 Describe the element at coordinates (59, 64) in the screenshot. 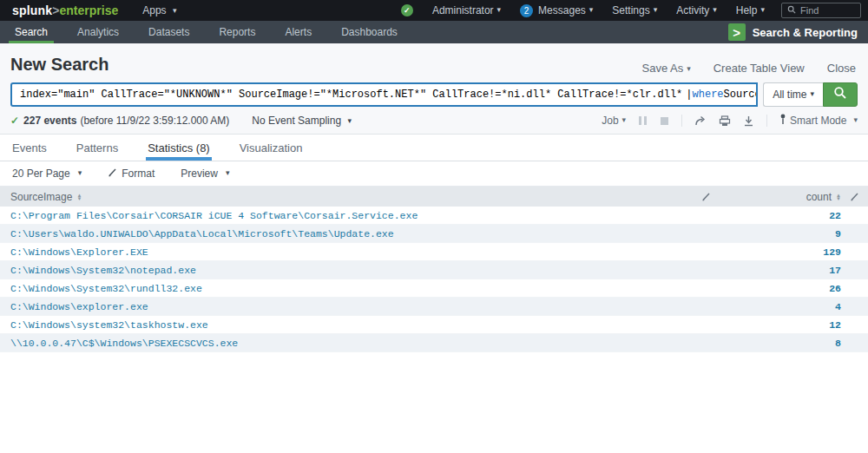

I see `page-title: New Search` at that location.